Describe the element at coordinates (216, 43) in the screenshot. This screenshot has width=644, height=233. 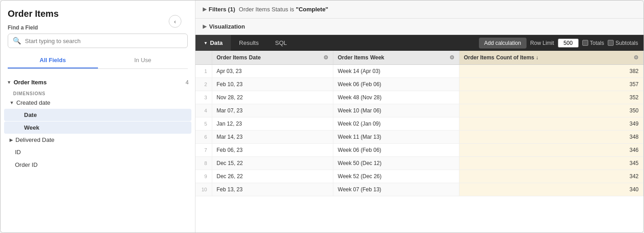
I see `data-tab-label: Data` at that location.